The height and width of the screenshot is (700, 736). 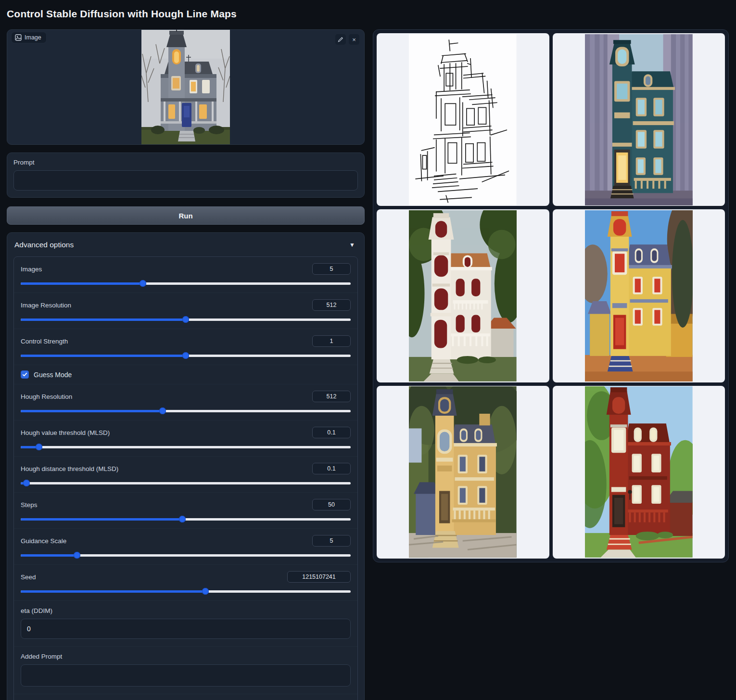 I want to click on seed-value-input, so click(x=319, y=577).